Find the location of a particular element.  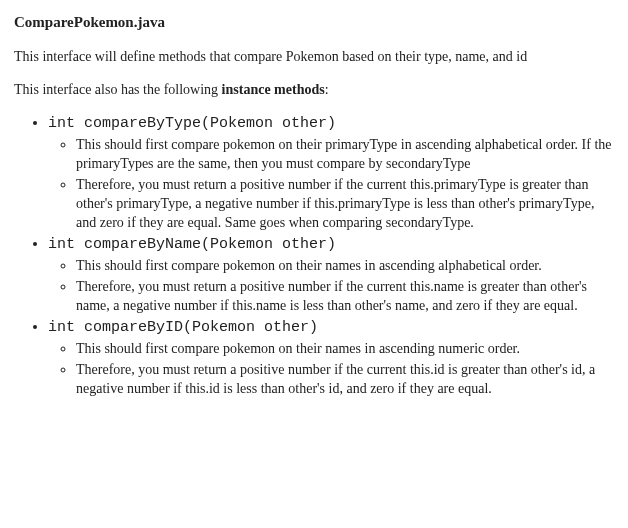

methods-intro-post: : is located at coordinates (327, 90).